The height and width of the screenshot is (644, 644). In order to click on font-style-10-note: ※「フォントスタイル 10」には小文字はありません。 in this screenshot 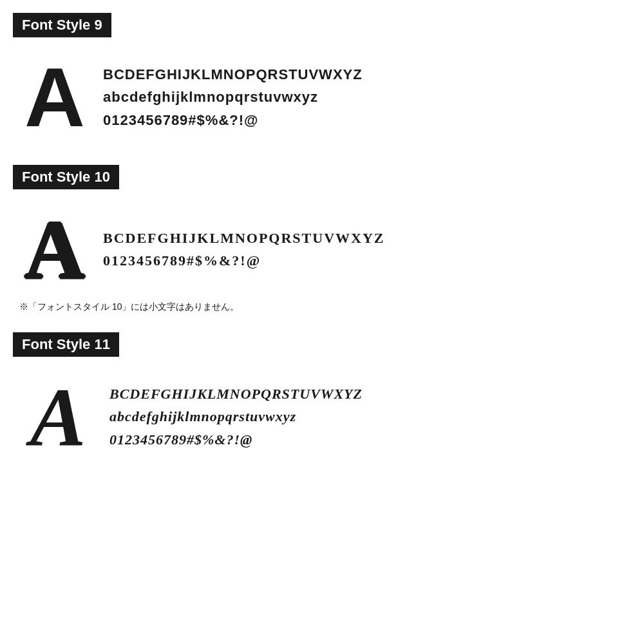, I will do `click(322, 307)`.